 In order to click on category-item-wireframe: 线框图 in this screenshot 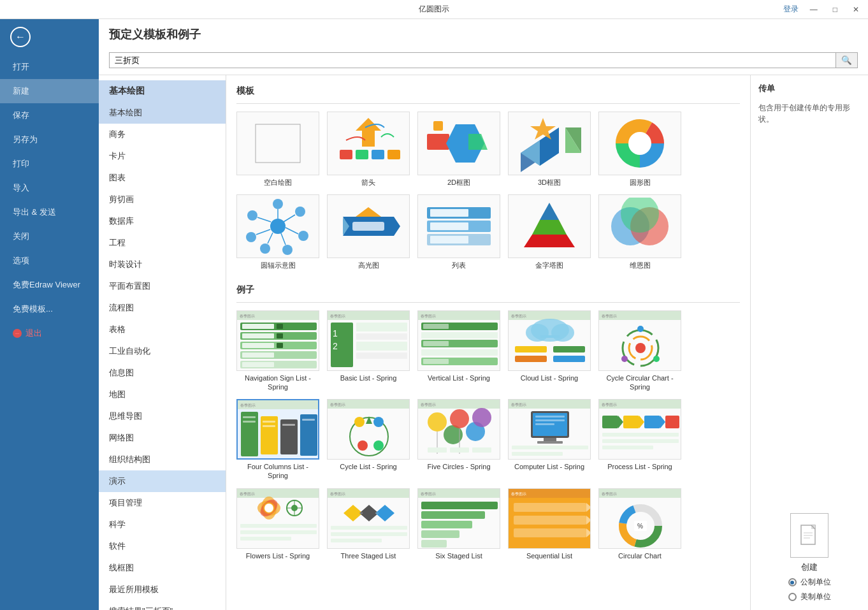, I will do `click(162, 568)`.